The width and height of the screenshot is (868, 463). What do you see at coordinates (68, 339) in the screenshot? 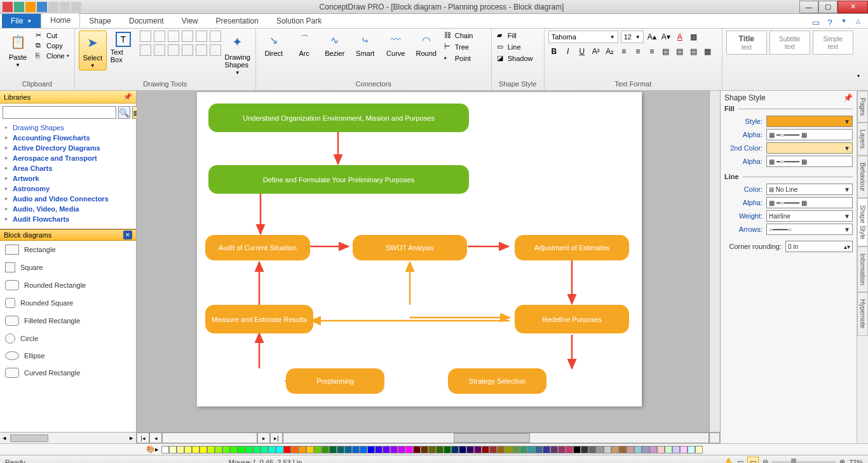
I see `shape-circle: Circle` at bounding box center [68, 339].